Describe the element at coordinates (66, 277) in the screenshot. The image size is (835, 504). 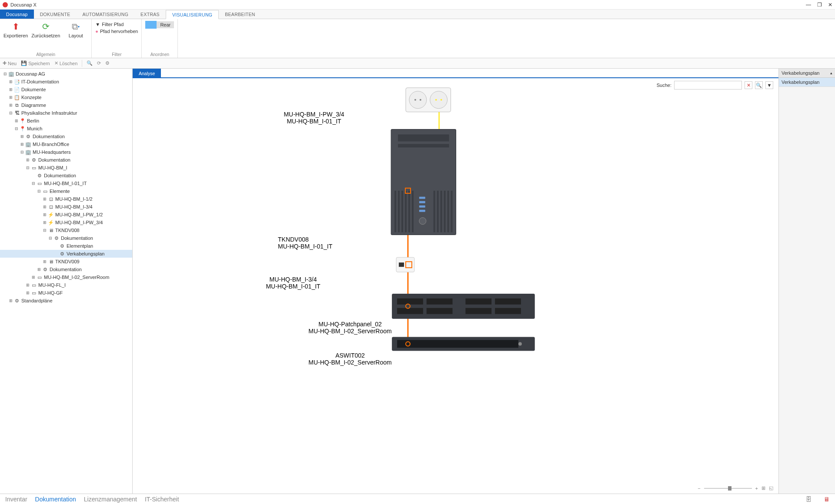
I see `tree-node: ⊞▭MU-HQ-BM_I-02_ServerRoom` at that location.